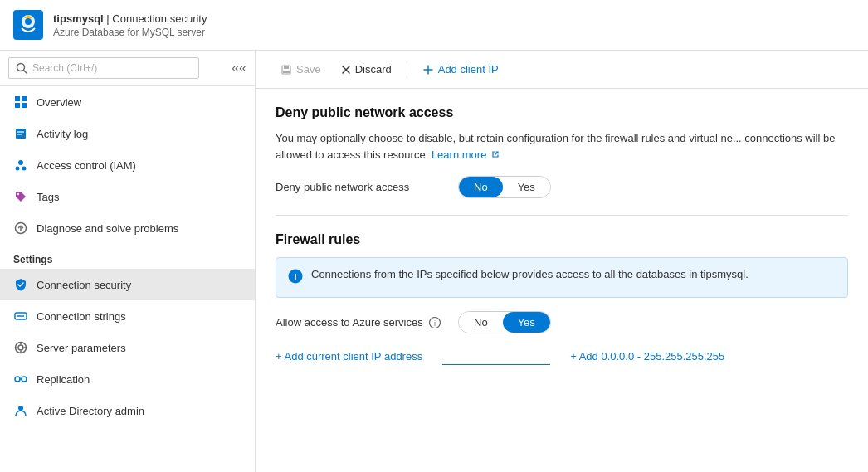 The width and height of the screenshot is (868, 472). What do you see at coordinates (48, 197) in the screenshot?
I see `sidebar-item-tags-label: Tags` at bounding box center [48, 197].